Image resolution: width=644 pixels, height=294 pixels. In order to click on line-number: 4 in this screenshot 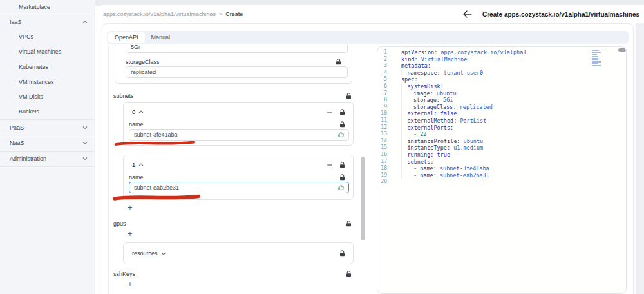, I will do `click(383, 74)`.